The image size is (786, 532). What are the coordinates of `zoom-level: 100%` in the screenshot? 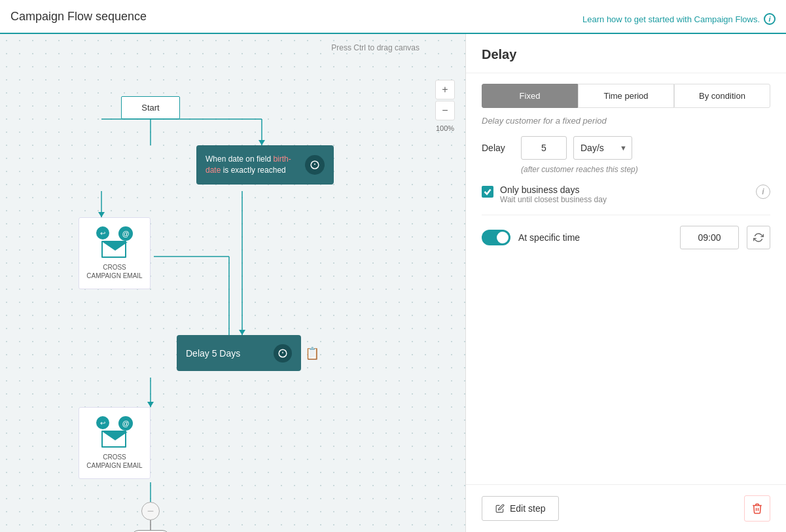 It's located at (445, 128).